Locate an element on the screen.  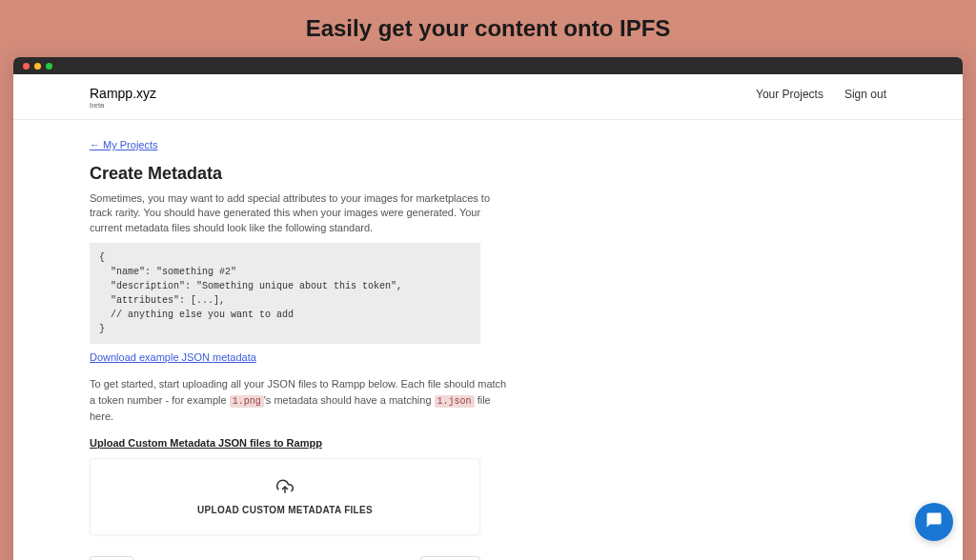
brand: Rampp.xyz beta is located at coordinates (123, 97).